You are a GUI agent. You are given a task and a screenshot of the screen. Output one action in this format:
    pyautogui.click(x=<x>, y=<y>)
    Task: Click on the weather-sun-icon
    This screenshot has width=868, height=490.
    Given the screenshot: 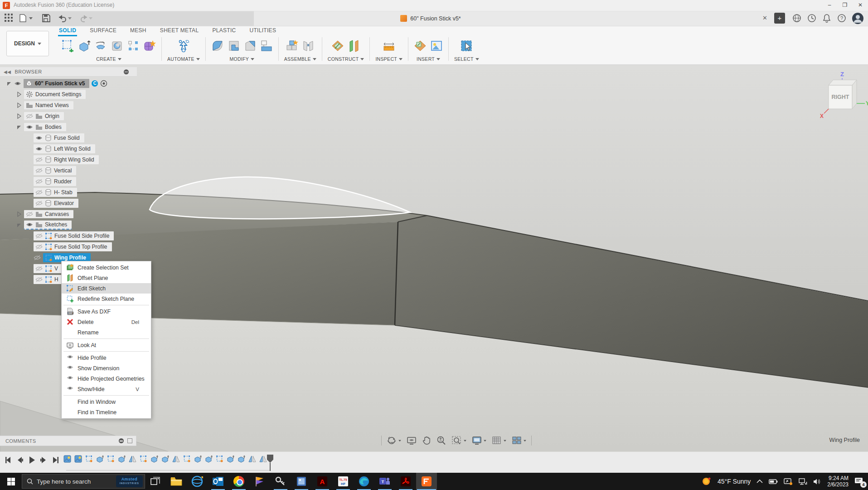 What is the action you would take?
    pyautogui.click(x=707, y=481)
    